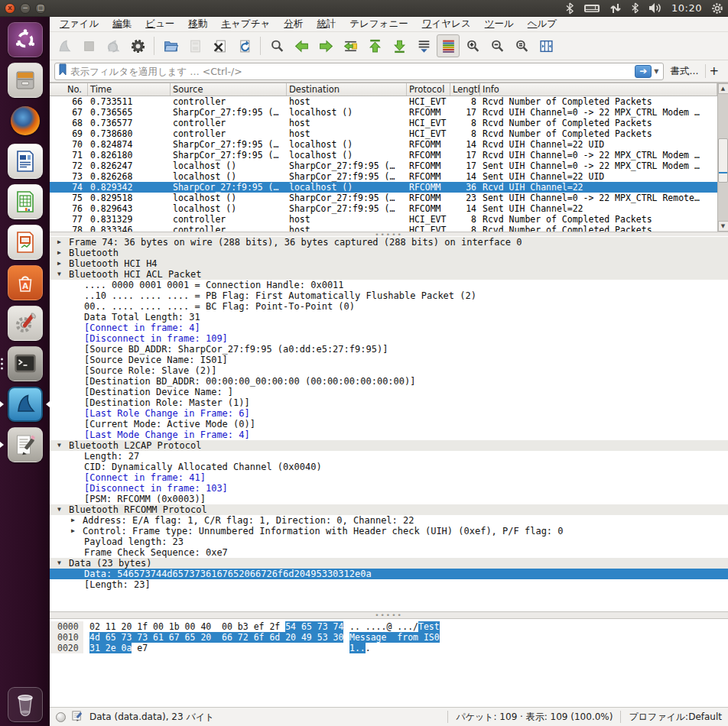 This screenshot has width=728, height=726. Describe the element at coordinates (326, 46) in the screenshot. I see `go-forward-button` at that location.